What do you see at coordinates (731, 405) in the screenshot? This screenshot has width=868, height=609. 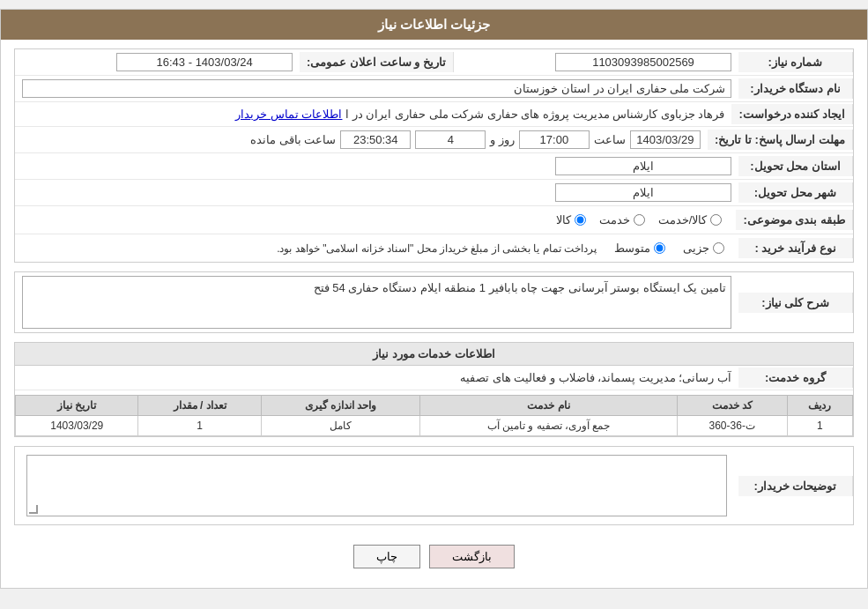 I see `col-service-code: کد خدمت` at bounding box center [731, 405].